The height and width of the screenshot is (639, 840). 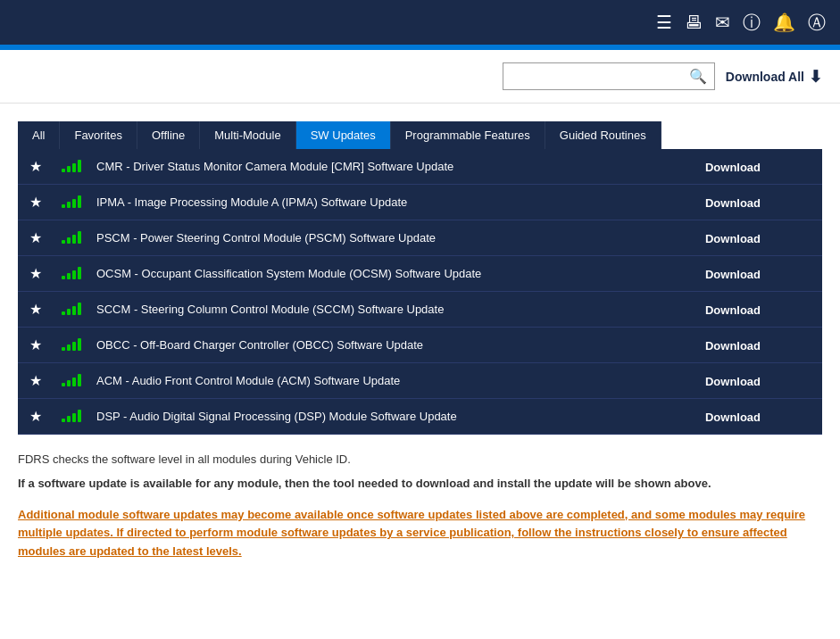 I want to click on module-name: CMR - Driver Status Monitor Camera Modul…, so click(x=366, y=167).